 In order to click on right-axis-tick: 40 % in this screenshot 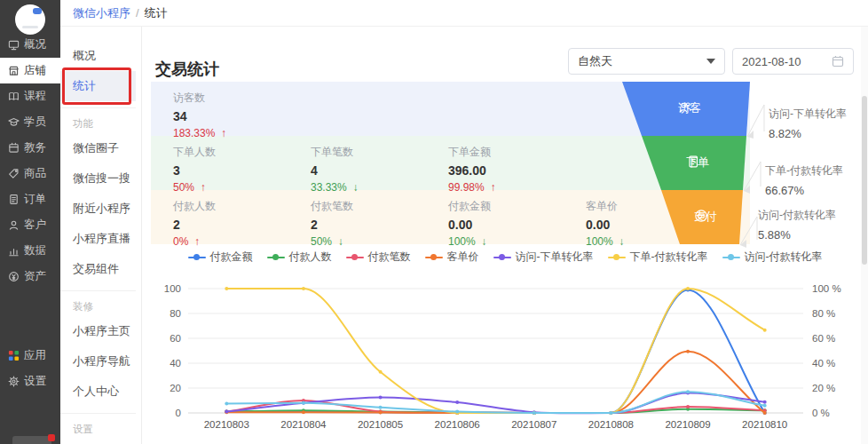, I will do `click(824, 363)`.